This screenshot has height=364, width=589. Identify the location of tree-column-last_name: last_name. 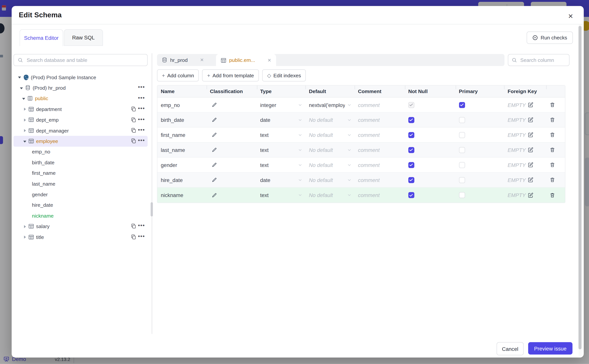
(80, 184).